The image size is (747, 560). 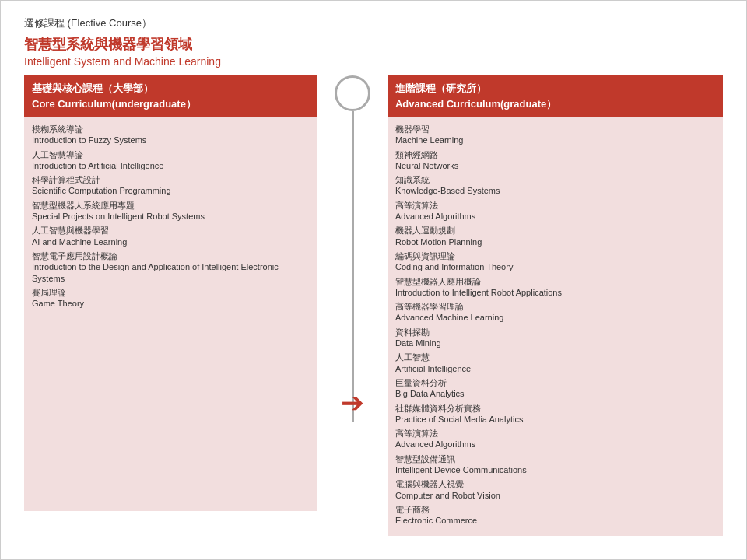 I want to click on course-zh: 類神經網路, so click(x=556, y=155).